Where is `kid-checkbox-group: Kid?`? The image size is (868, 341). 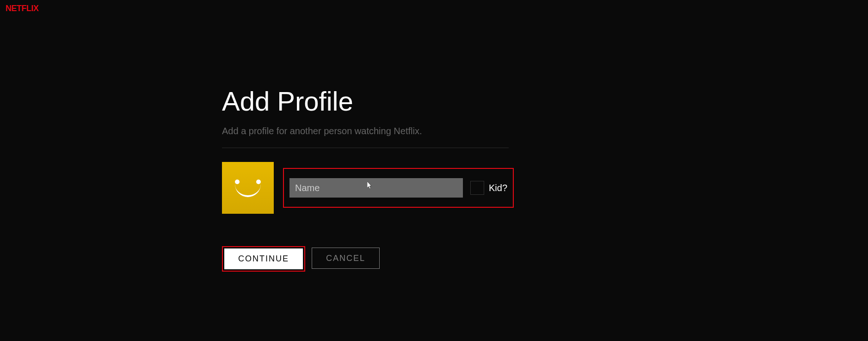 kid-checkbox-group: Kid? is located at coordinates (489, 188).